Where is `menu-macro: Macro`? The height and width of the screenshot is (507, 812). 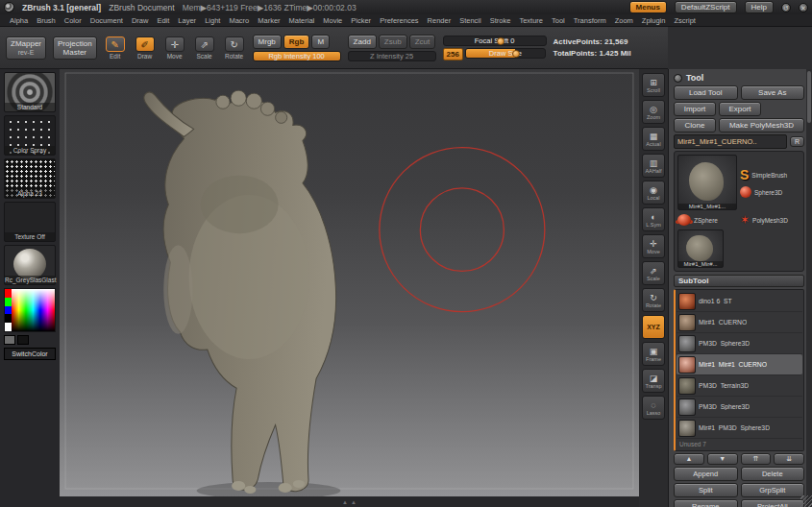 menu-macro: Macro is located at coordinates (238, 21).